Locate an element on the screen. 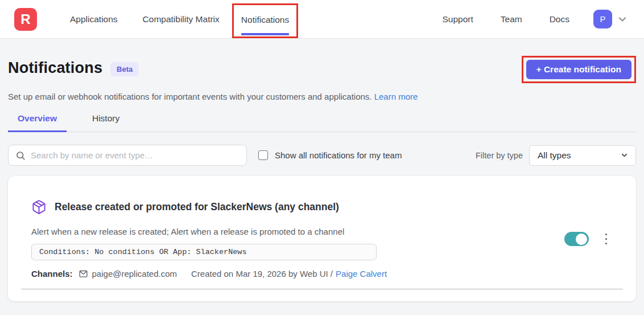  nav-item-support: Support is located at coordinates (457, 19).